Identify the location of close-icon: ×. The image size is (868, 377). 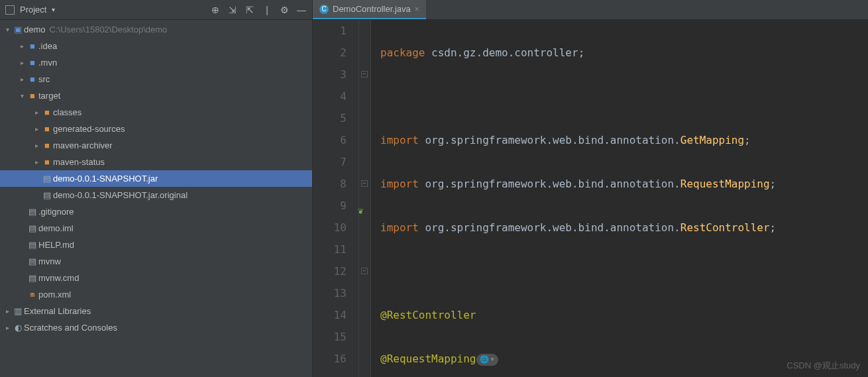
(417, 9).